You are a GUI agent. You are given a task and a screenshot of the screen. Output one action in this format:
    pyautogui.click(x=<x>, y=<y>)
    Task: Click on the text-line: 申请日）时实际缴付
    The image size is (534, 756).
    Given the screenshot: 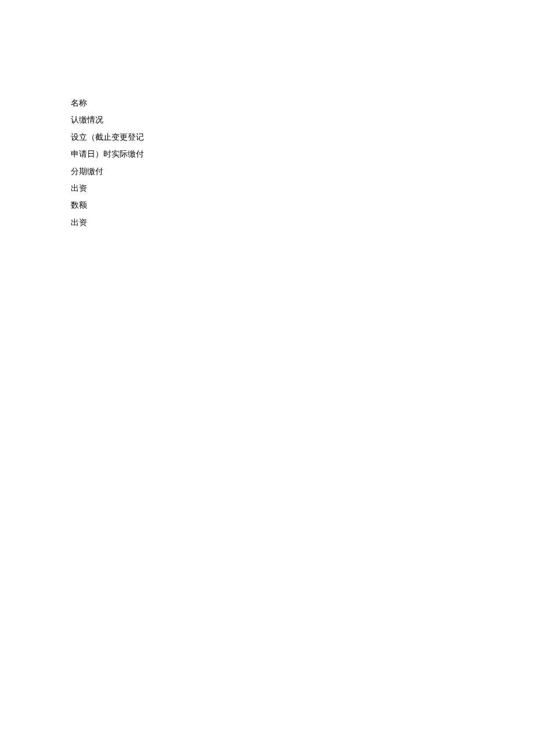 What is the action you would take?
    pyautogui.click(x=302, y=154)
    